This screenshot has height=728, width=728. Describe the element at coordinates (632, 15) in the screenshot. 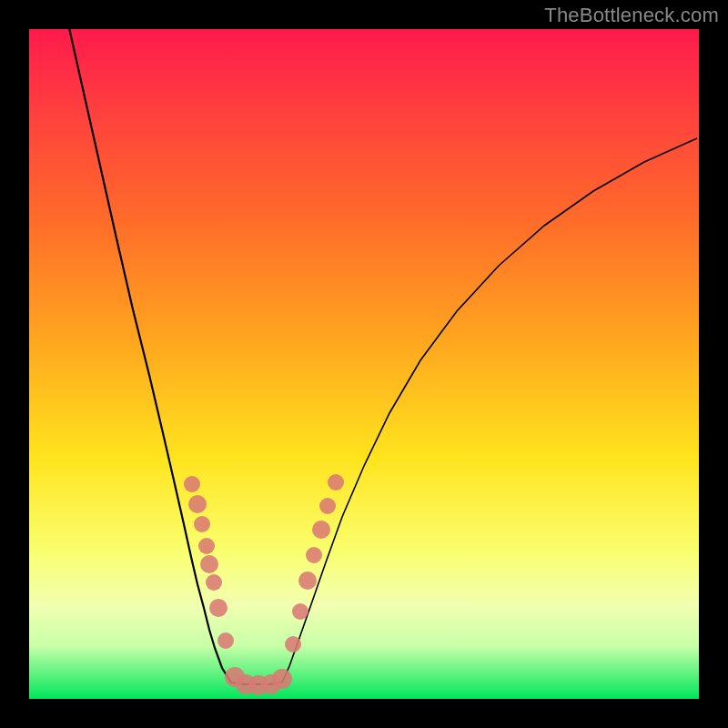

I see `watermark-text: TheBottleneck.com` at that location.